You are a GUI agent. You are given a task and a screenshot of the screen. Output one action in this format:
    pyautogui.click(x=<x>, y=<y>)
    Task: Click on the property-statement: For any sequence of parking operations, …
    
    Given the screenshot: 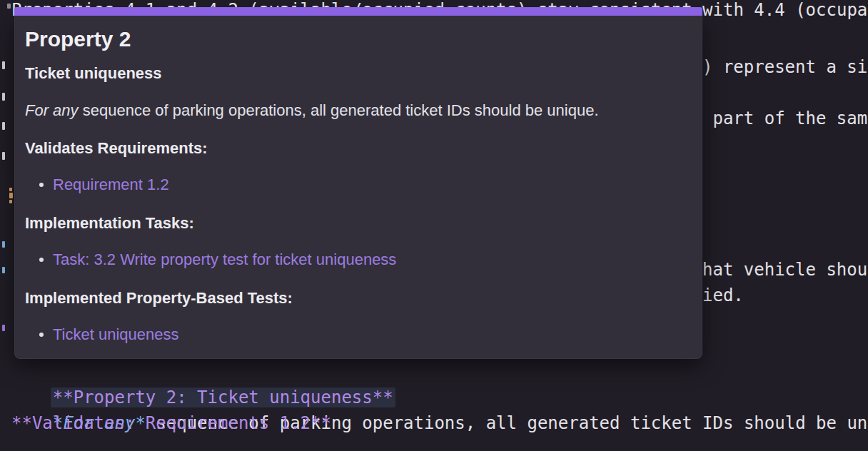 What is the action you would take?
    pyautogui.click(x=358, y=111)
    